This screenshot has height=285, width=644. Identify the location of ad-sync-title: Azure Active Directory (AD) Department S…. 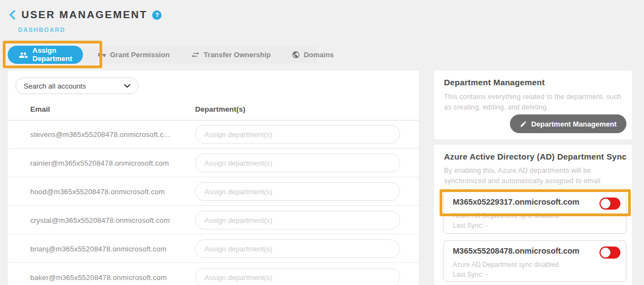
(535, 156).